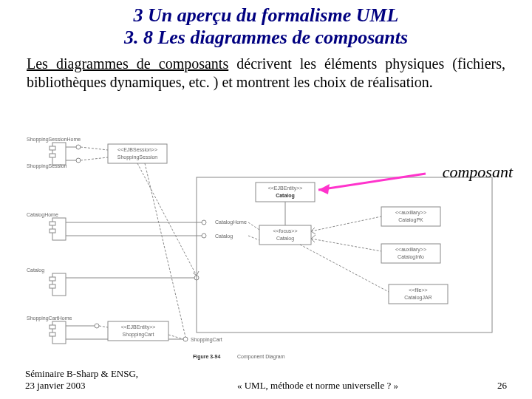 Image resolution: width=532 pixels, height=399 pixels. What do you see at coordinates (485, 386) in the screenshot?
I see `footer-page-number: 26` at bounding box center [485, 386].